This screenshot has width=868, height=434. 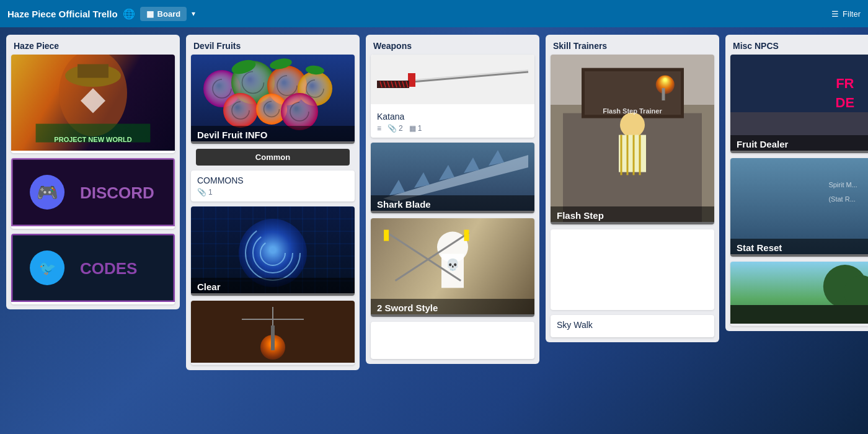 What do you see at coordinates (93, 268) in the screenshot?
I see `codes-art` at bounding box center [93, 268].